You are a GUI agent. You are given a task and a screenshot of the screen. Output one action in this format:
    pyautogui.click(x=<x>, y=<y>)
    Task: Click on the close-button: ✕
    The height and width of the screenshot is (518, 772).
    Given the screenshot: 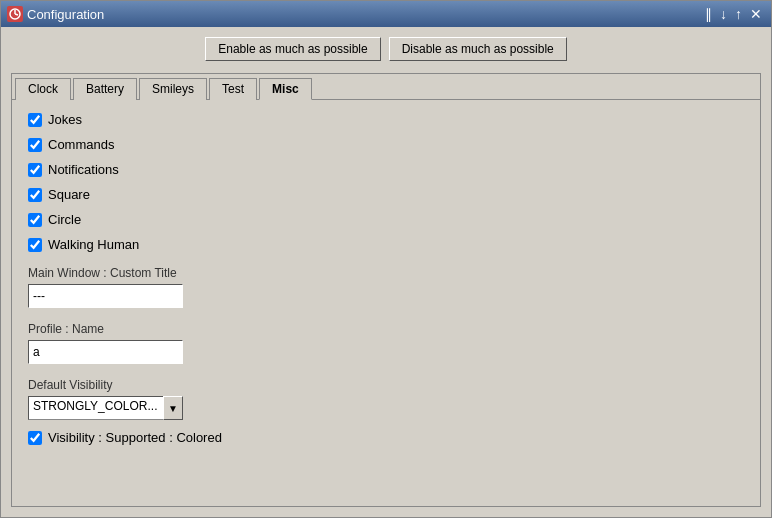 What is the action you would take?
    pyautogui.click(x=756, y=14)
    